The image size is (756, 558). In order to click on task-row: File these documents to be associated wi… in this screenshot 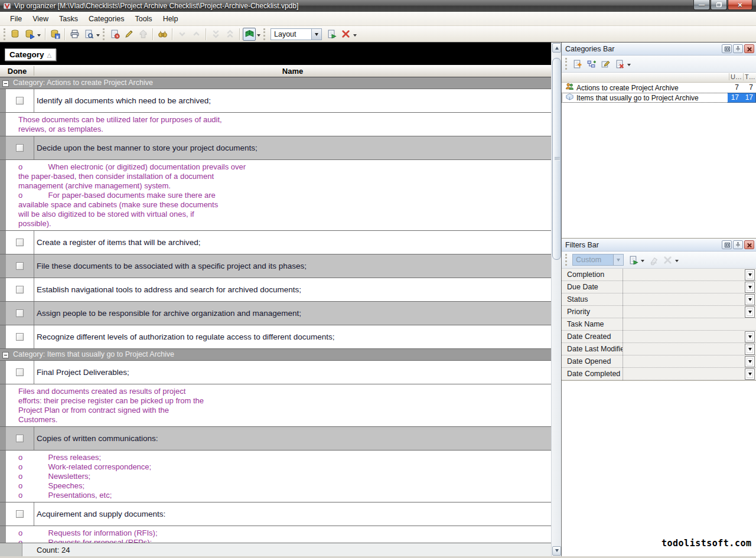, I will do `click(275, 266)`.